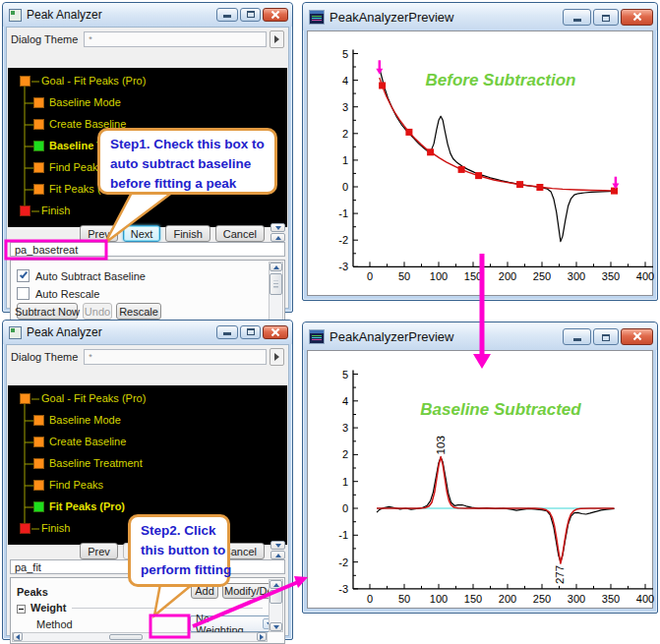 The height and width of the screenshot is (644, 660). I want to click on auto-rescale-row: Auto Rescale, so click(58, 293).